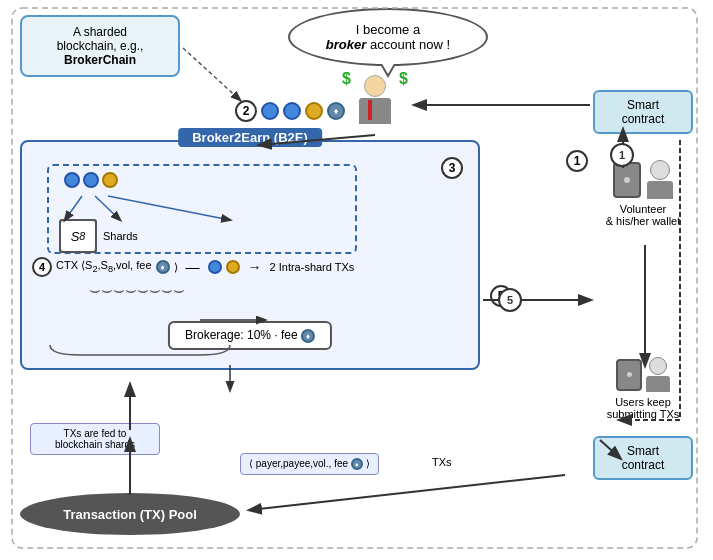  What do you see at coordinates (375, 105) in the screenshot?
I see `broker-figure: $ $` at bounding box center [375, 105].